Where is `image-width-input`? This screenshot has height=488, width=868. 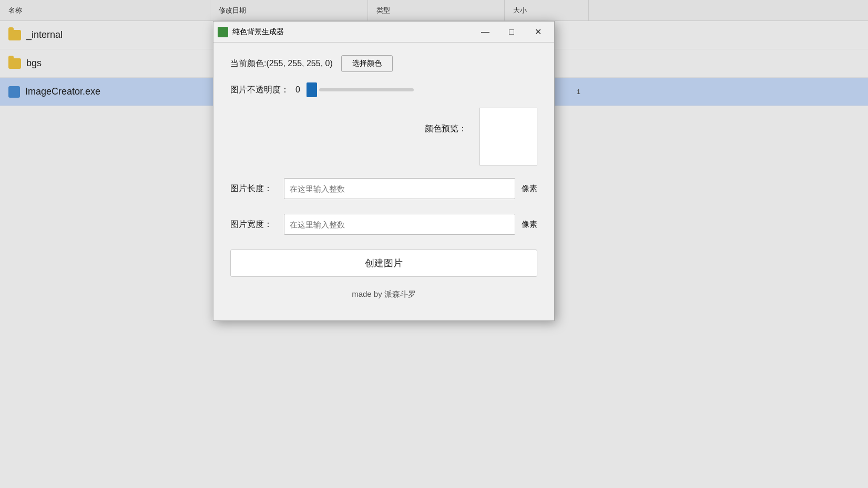 image-width-input is located at coordinates (400, 224).